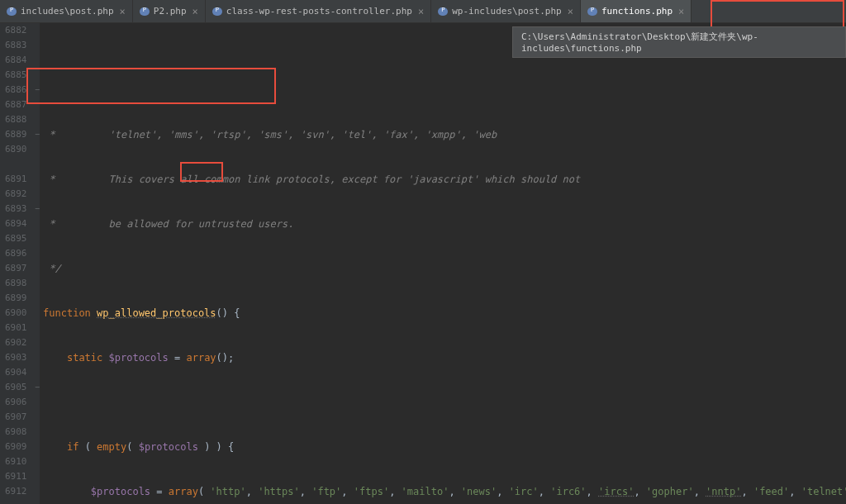  I want to click on line-number: 6892, so click(16, 194).